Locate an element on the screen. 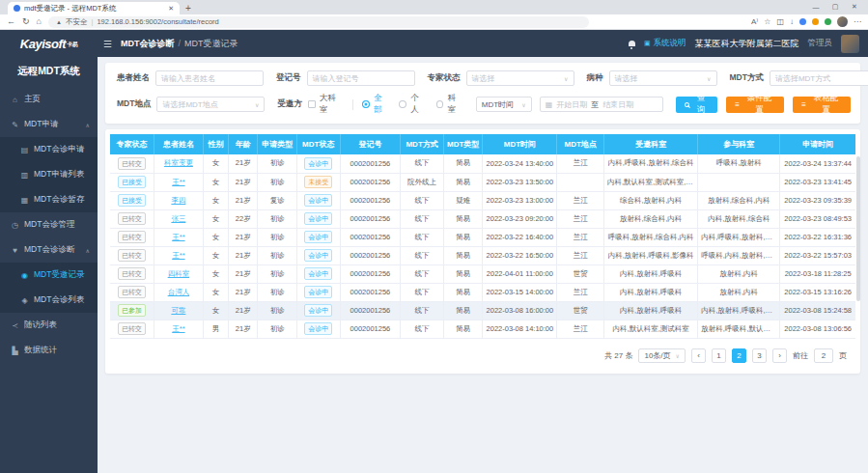 This screenshot has width=868, height=473. radio-all is located at coordinates (366, 104).